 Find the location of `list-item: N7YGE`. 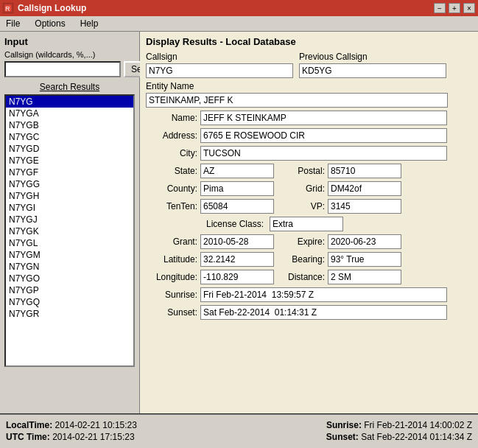

list-item: N7YGE is located at coordinates (69, 161).